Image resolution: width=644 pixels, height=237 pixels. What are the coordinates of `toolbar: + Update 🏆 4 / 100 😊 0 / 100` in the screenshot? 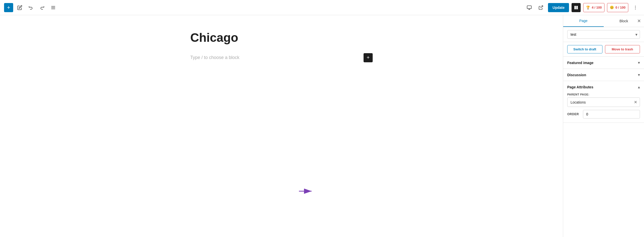 It's located at (322, 8).